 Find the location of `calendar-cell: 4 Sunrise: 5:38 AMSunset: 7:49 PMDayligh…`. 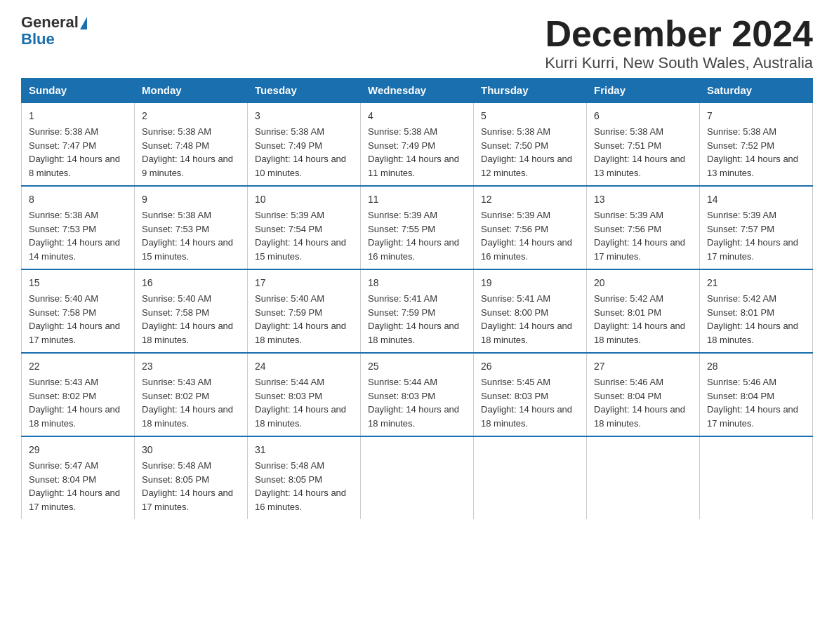

calendar-cell: 4 Sunrise: 5:38 AMSunset: 7:49 PMDayligh… is located at coordinates (417, 145).